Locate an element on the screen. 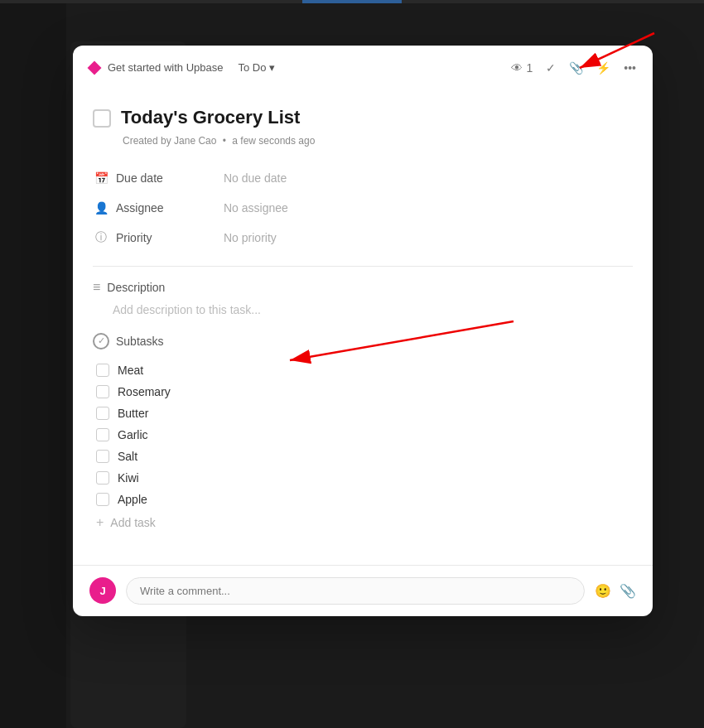 This screenshot has width=704, height=728. due-date-field: 📅 Due date No due date is located at coordinates (363, 178).